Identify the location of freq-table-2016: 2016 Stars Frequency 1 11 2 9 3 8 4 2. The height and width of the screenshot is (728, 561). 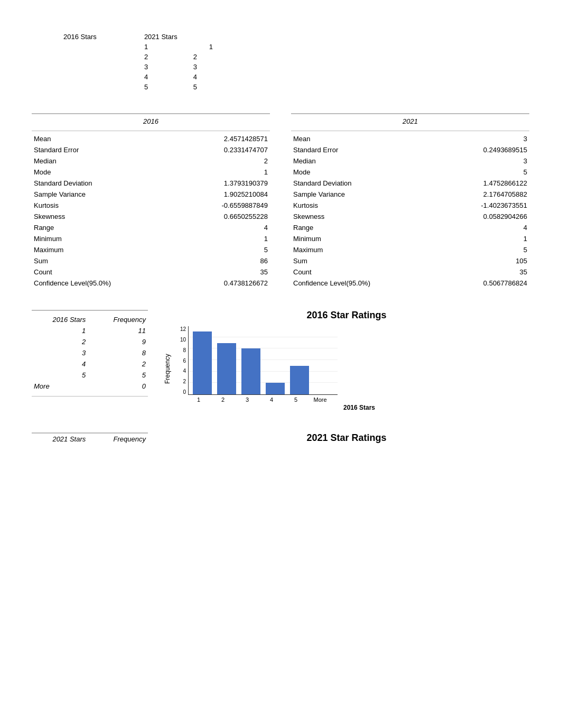
(90, 353).